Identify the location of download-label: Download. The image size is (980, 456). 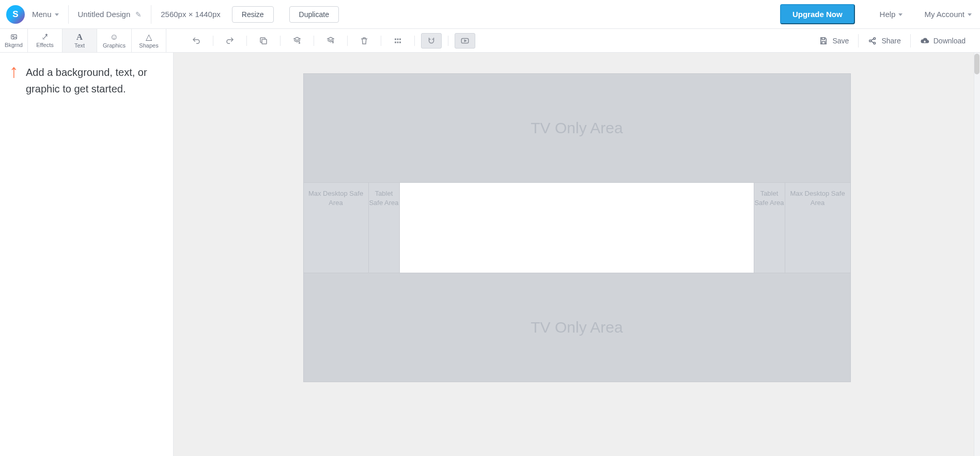
(950, 41).